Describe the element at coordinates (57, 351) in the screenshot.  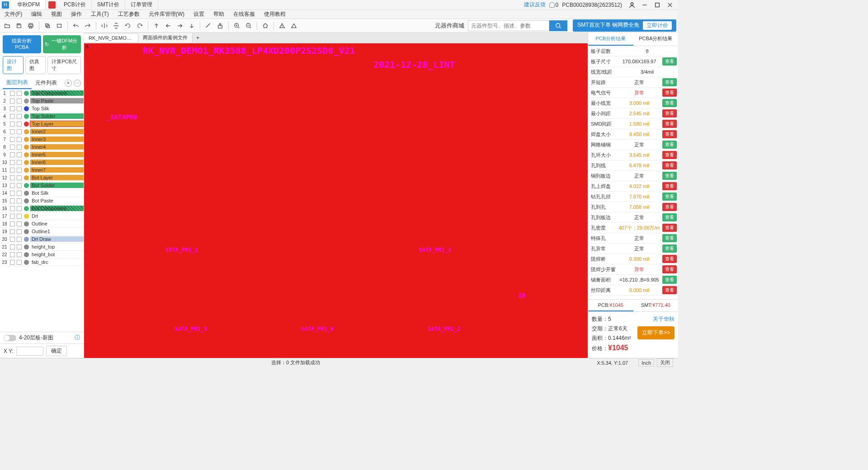
I see `xy-ok-button: 确定` at that location.